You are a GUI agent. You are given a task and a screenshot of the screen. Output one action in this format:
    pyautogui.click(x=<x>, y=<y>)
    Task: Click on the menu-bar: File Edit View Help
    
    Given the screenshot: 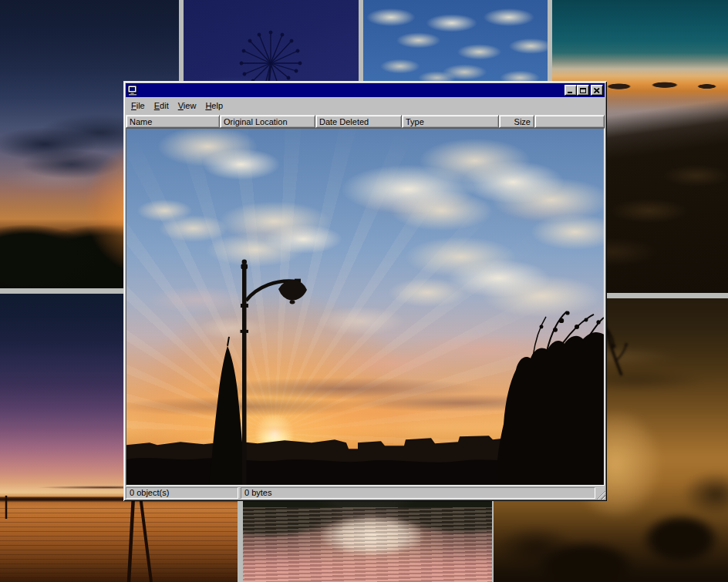 What is the action you would take?
    pyautogui.click(x=366, y=106)
    